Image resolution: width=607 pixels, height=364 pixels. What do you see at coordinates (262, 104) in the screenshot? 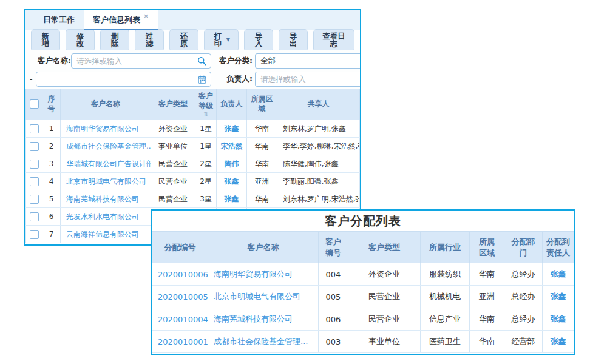
I see `col-region: 所属区 域` at bounding box center [262, 104].